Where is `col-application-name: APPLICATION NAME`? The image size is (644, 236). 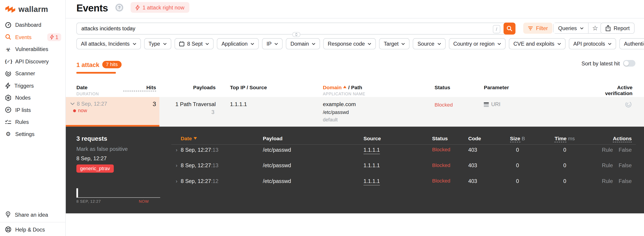 col-application-name: APPLICATION NAME is located at coordinates (344, 94).